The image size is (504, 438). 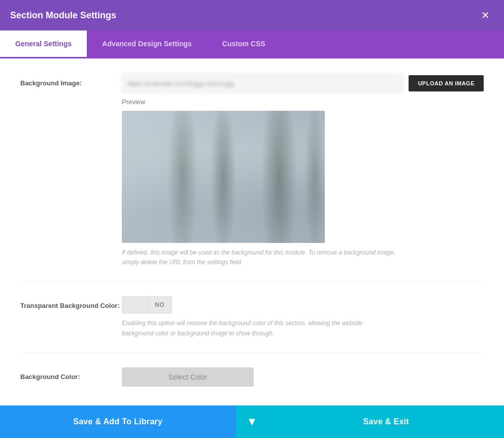 I want to click on background-color-label: Background Color:, so click(x=71, y=374).